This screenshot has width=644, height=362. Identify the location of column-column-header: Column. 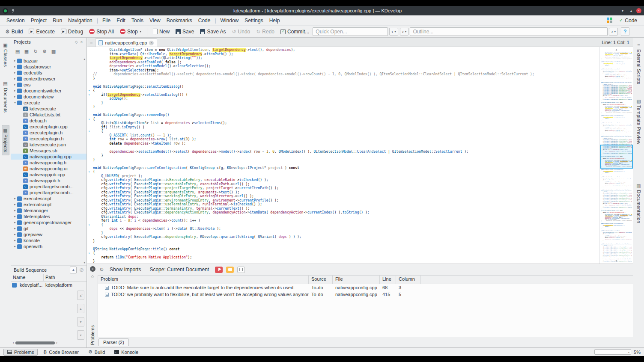
(408, 280).